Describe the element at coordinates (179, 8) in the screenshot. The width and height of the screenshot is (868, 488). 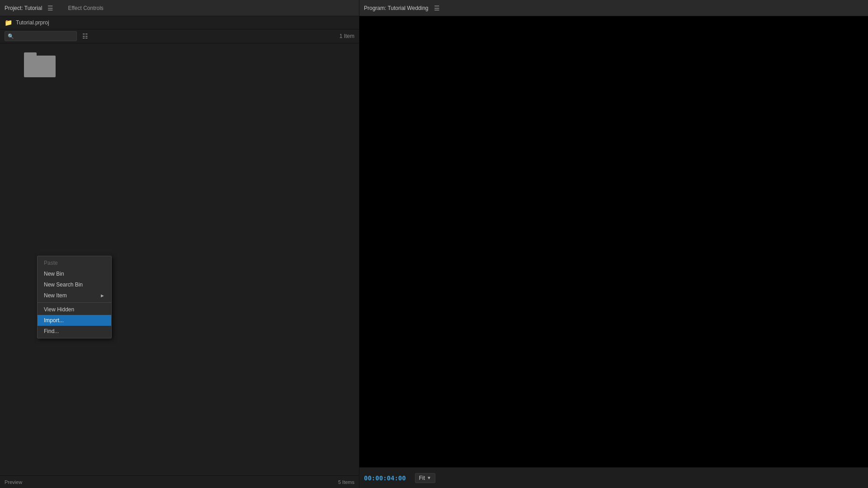
I see `panel-header: Project: Tutorial ☰ Effect Controls` at that location.